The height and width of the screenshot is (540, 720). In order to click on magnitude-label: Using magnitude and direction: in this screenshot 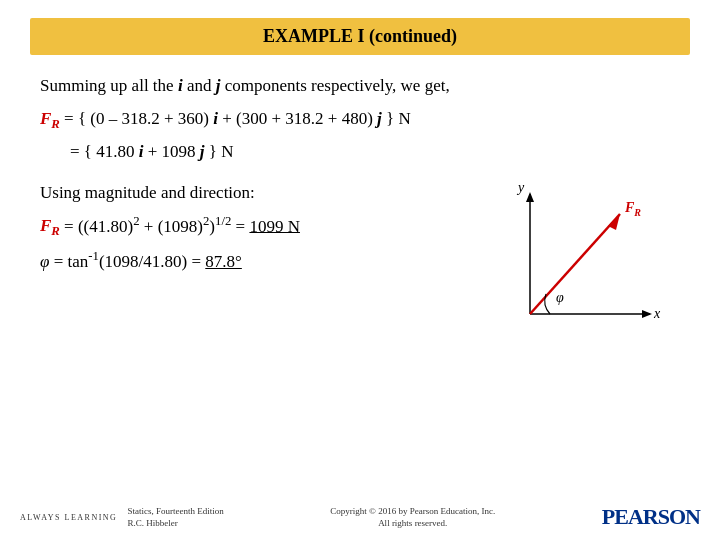, I will do `click(260, 192)`.